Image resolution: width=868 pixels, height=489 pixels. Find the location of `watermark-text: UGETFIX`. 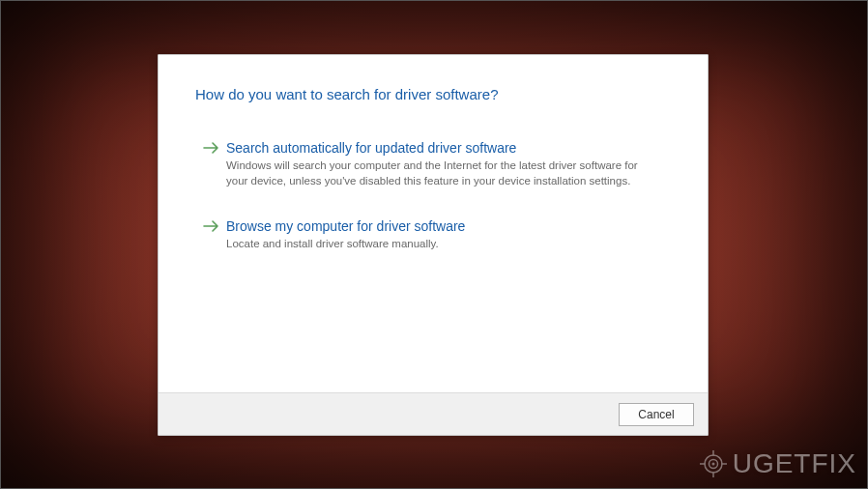

watermark-text: UGETFIX is located at coordinates (795, 464).